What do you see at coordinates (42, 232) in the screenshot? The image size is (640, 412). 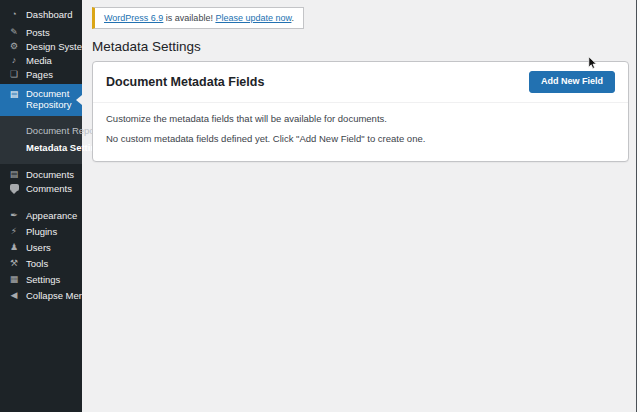 I see `sidebar-item-label: Plugins` at bounding box center [42, 232].